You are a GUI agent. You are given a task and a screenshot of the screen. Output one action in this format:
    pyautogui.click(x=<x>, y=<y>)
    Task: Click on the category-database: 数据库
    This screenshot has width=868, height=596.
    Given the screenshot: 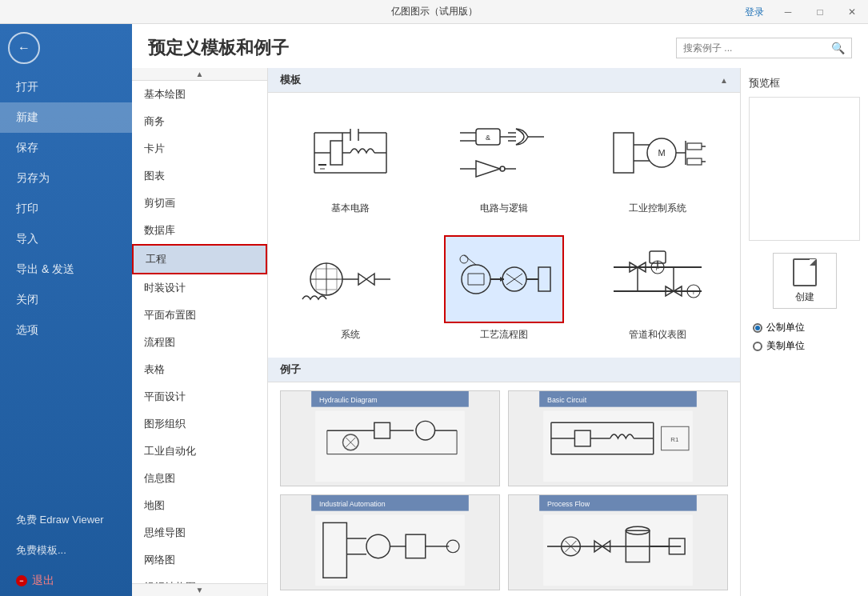 What is the action you would take?
    pyautogui.click(x=200, y=230)
    